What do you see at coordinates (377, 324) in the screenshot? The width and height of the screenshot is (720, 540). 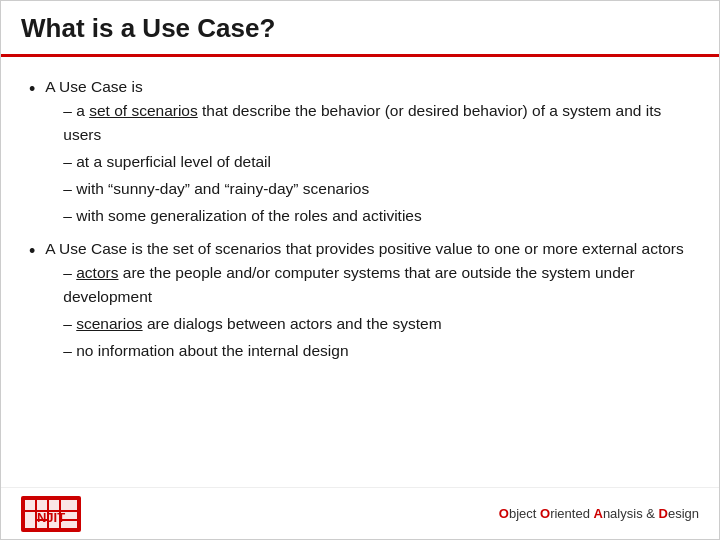 I see `sub-item-6: – scenarios are dialogs between actors a…` at bounding box center [377, 324].